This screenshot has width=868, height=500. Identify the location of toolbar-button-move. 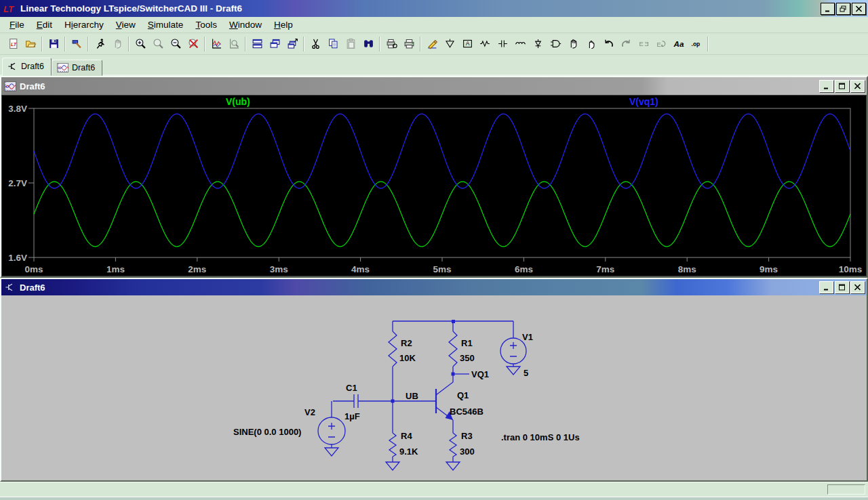
(573, 44).